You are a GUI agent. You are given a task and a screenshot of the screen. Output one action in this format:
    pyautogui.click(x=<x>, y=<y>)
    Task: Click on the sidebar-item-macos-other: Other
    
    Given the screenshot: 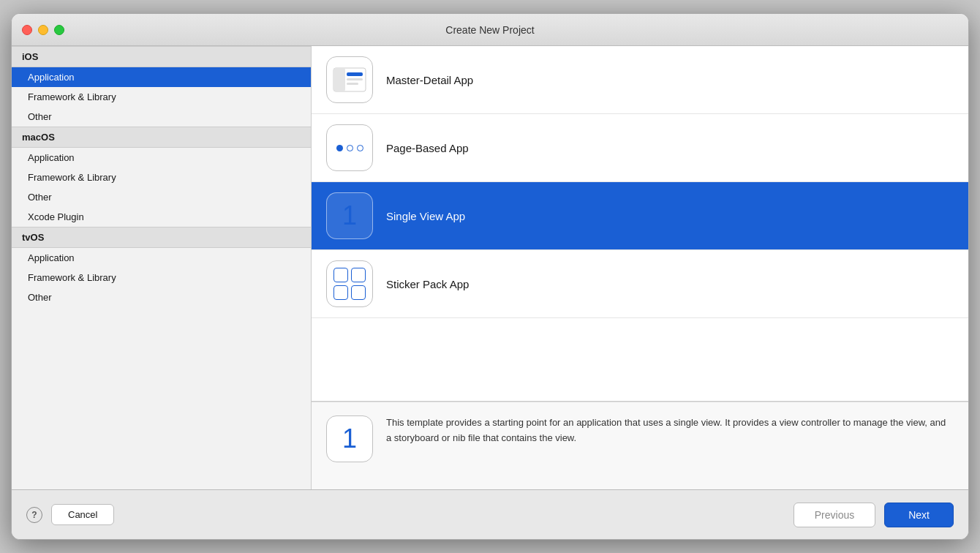 What is the action you would take?
    pyautogui.click(x=161, y=198)
    